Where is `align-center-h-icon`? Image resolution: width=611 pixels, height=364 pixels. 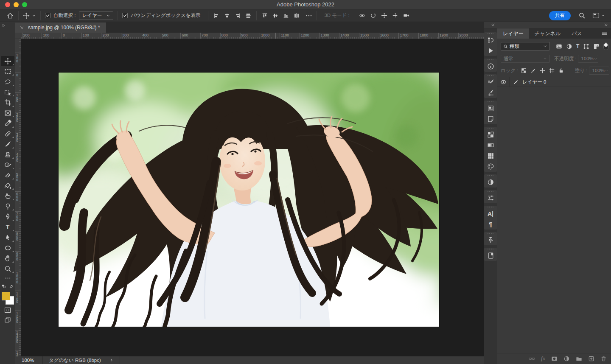 align-center-h-icon is located at coordinates (227, 16).